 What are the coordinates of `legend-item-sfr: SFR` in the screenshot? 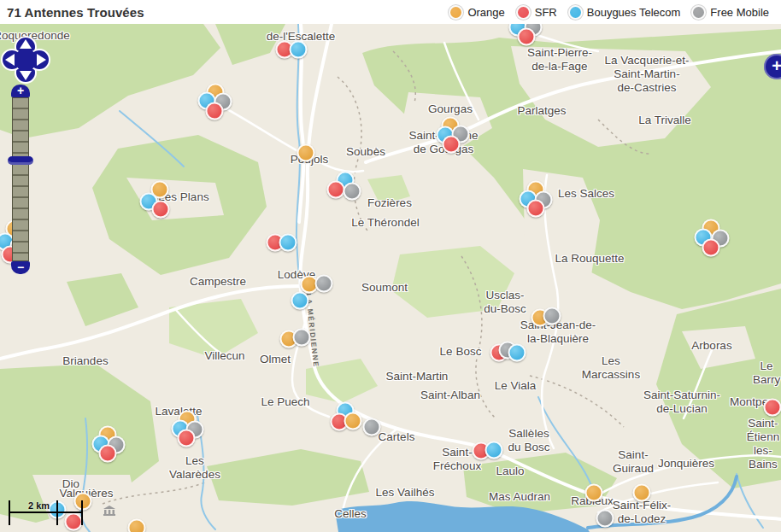 It's located at (537, 12).